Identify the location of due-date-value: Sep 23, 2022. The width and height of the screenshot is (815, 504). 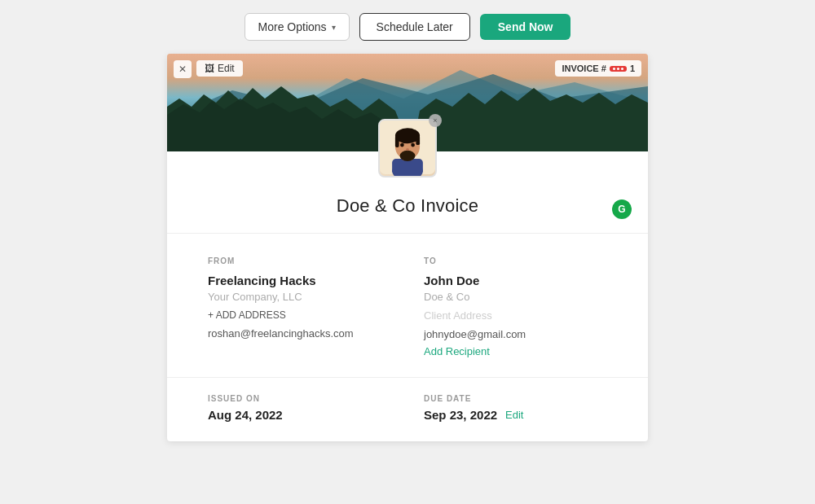
(460, 415).